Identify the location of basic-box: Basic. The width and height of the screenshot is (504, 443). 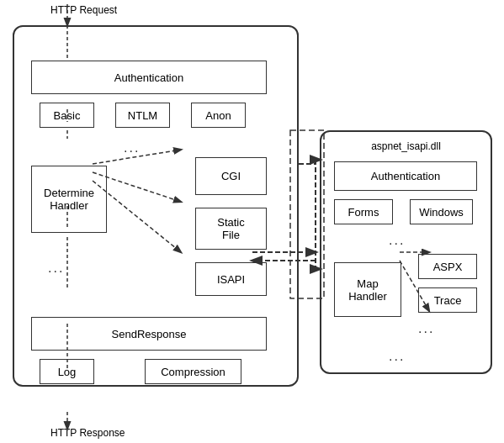
(67, 115).